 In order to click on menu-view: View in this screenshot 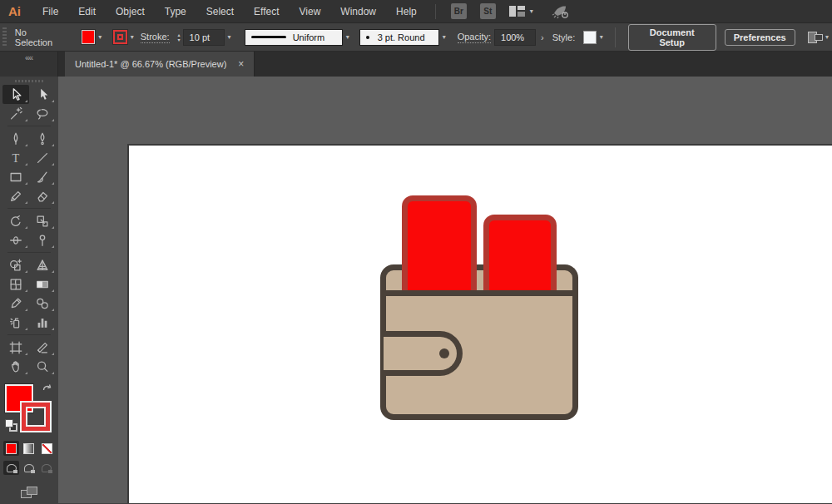, I will do `click(310, 12)`.